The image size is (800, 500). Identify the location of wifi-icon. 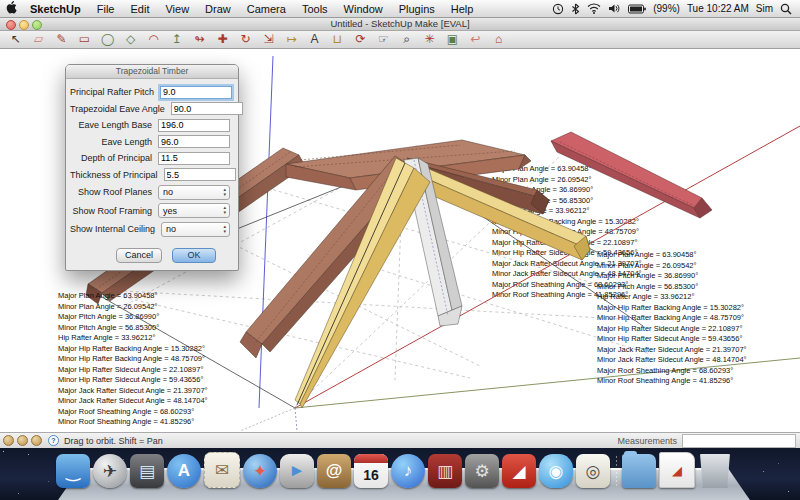
(594, 8).